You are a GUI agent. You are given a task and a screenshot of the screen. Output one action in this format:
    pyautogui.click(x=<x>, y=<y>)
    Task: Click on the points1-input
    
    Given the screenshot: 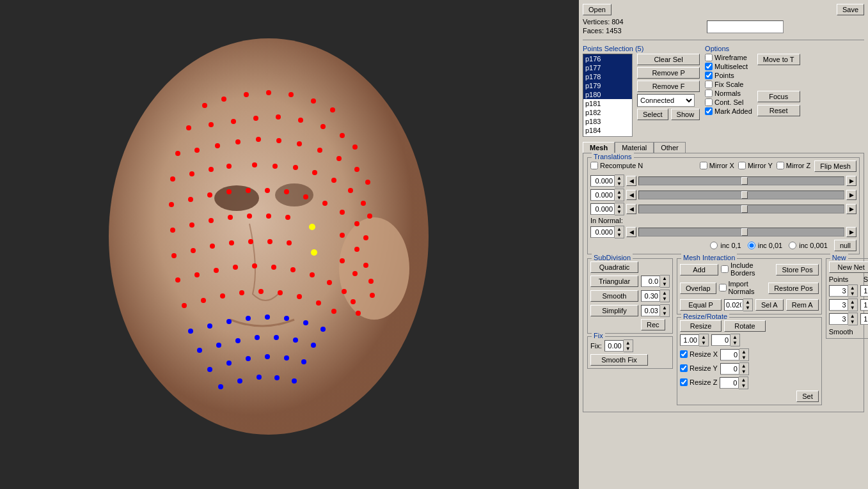 What is the action you would take?
    pyautogui.click(x=839, y=291)
    